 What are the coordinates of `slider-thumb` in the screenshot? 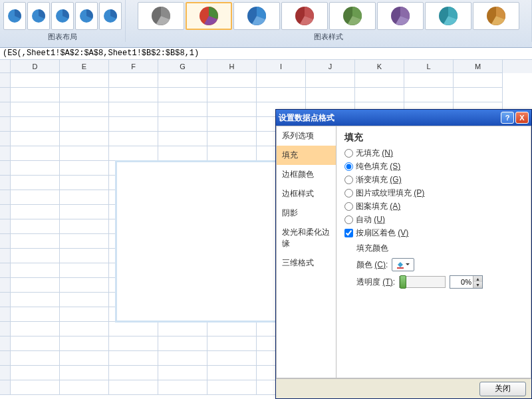 It's located at (403, 282).